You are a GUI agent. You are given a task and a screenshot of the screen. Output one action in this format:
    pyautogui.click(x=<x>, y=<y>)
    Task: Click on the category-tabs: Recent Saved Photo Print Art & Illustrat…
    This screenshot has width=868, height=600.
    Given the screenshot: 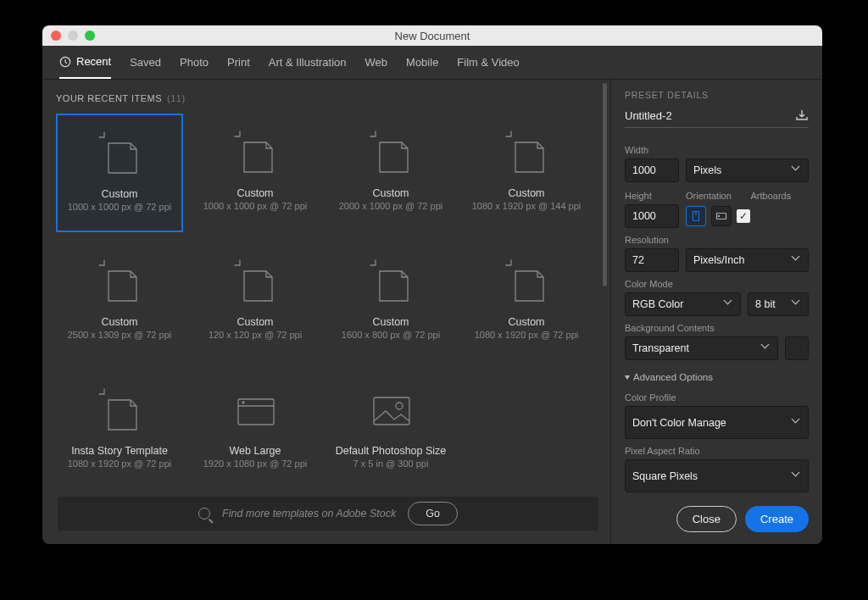 What is the action you would take?
    pyautogui.click(x=432, y=63)
    